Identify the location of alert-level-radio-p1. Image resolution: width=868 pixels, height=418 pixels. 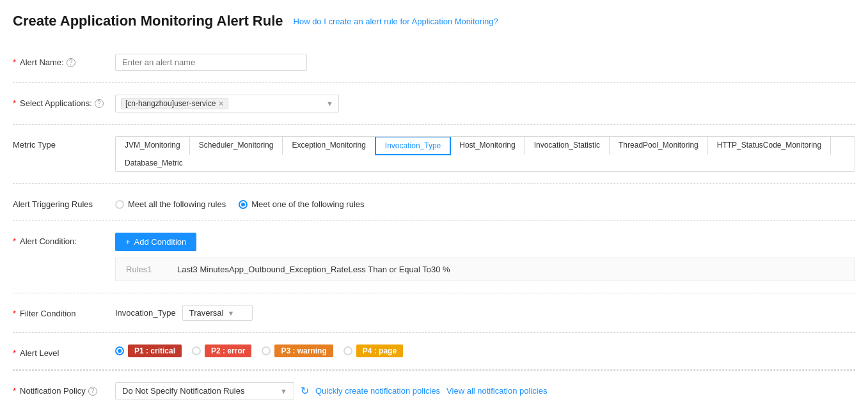
(120, 351).